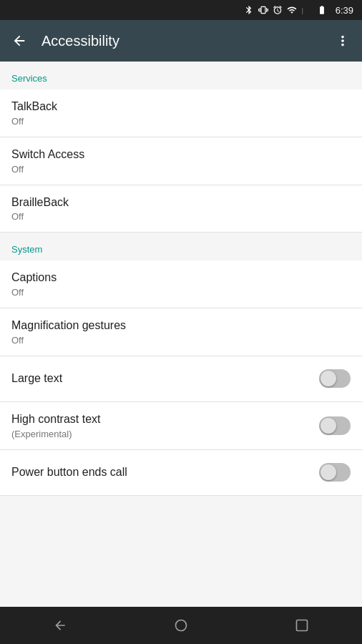 This screenshot has height=644, width=362. What do you see at coordinates (161, 379) in the screenshot?
I see `large-text-title: Large text` at bounding box center [161, 379].